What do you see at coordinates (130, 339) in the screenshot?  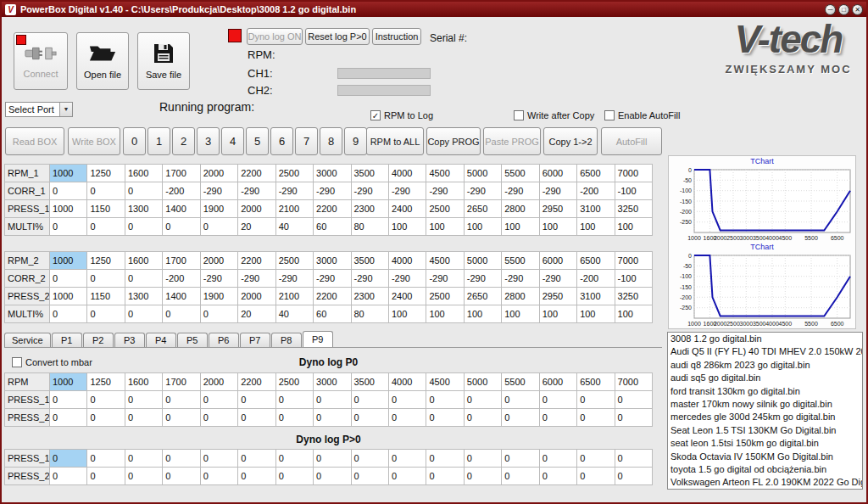 I see `tab-p3: P3` at bounding box center [130, 339].